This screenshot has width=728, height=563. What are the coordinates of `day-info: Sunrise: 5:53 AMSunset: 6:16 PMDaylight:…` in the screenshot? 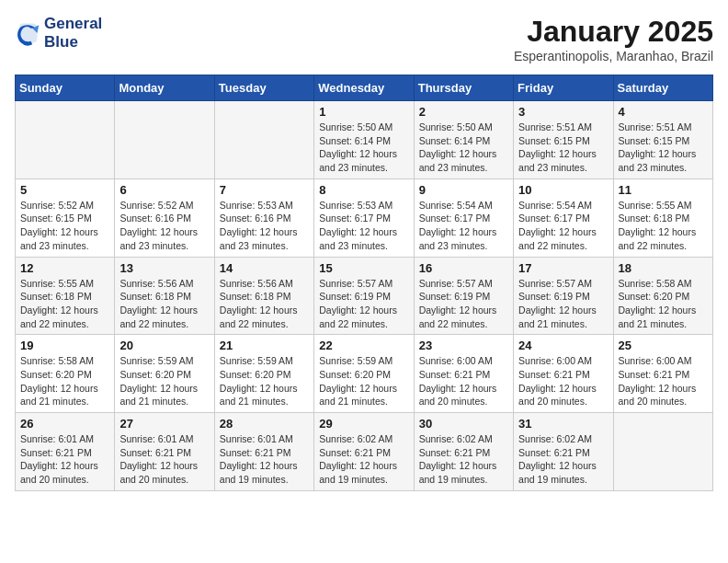 It's located at (265, 226).